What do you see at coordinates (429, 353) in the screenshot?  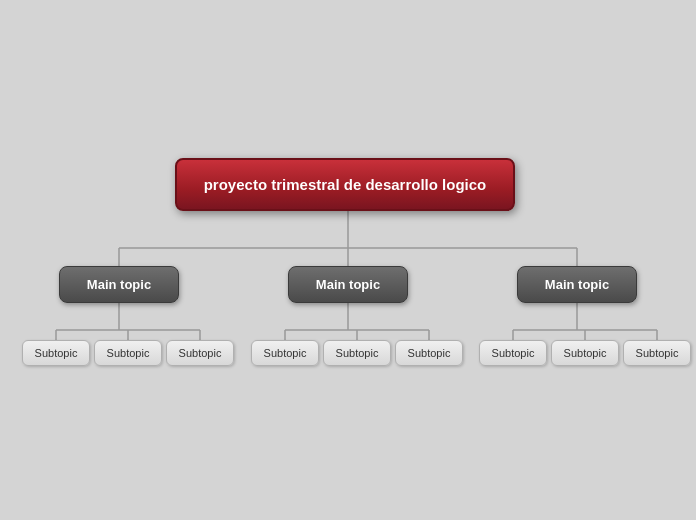 I see `subtopic-2c: Subtopic` at bounding box center [429, 353].